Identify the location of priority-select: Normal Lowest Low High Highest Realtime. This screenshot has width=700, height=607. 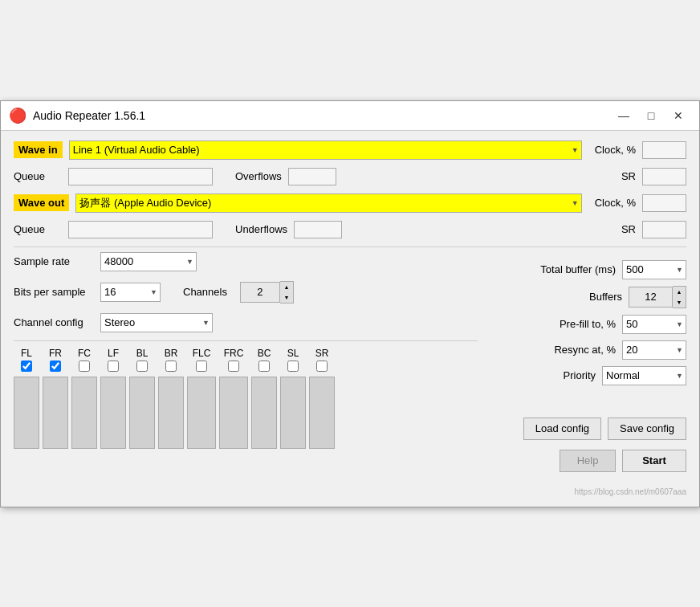
(644, 376).